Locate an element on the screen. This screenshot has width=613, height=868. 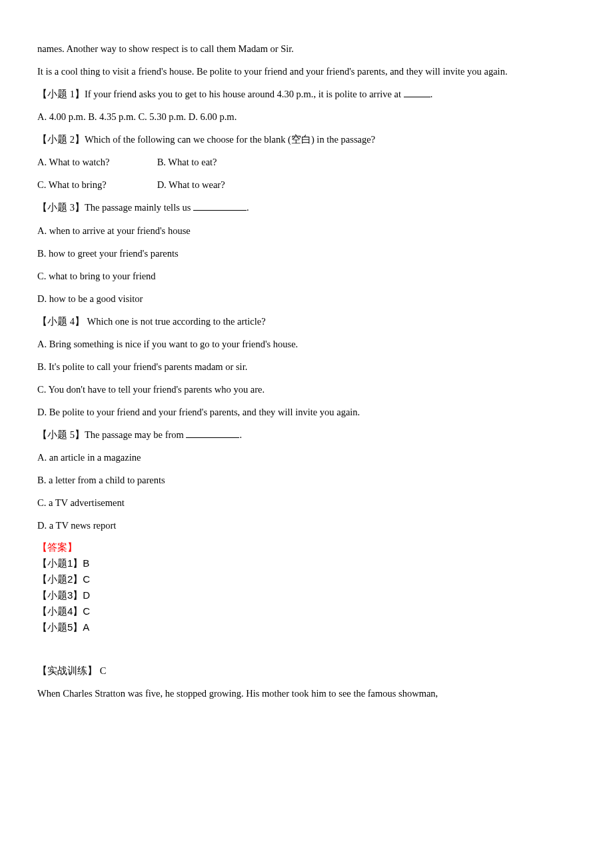
option-d: D. What to wear? is located at coordinates (191, 185).